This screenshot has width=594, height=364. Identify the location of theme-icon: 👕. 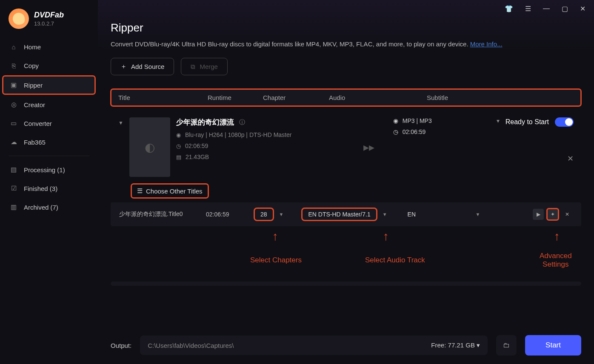
(509, 9).